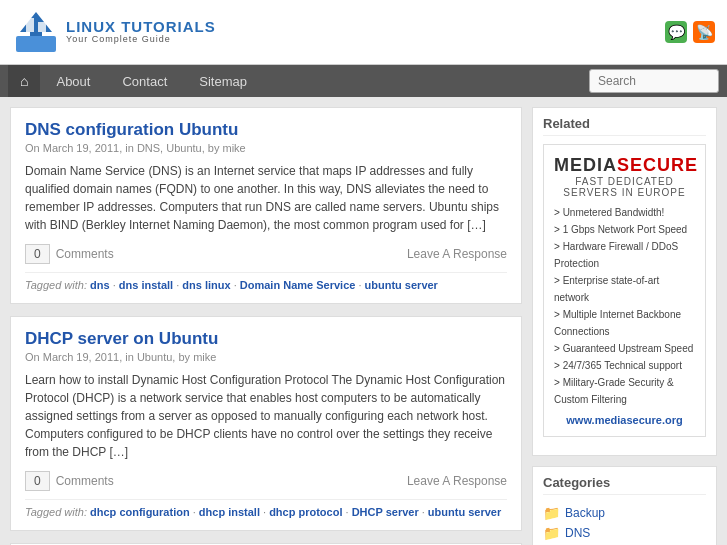 This screenshot has width=727, height=545. I want to click on search-area, so click(654, 81).